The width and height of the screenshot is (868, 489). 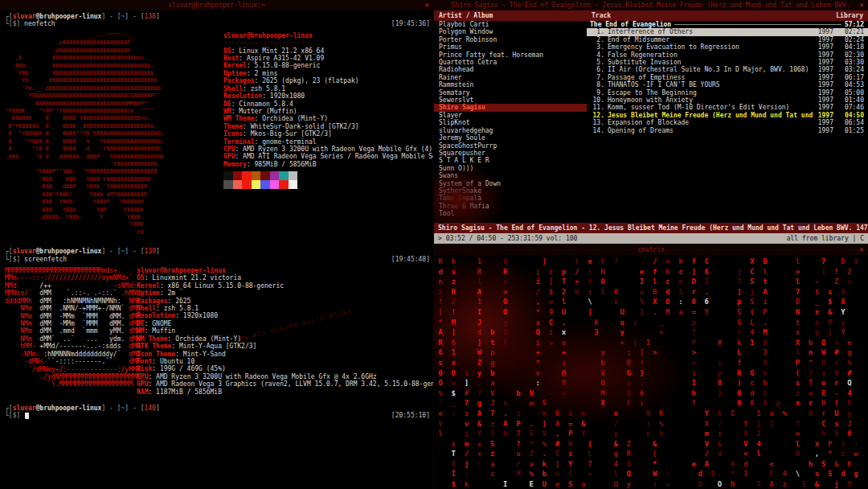 What do you see at coordinates (217, 331) in the screenshot?
I see `screenfetch-output: MMMMMMMMMMMMMMMMMMMMMMMMMmds+.MMm----::-…` at bounding box center [217, 331].